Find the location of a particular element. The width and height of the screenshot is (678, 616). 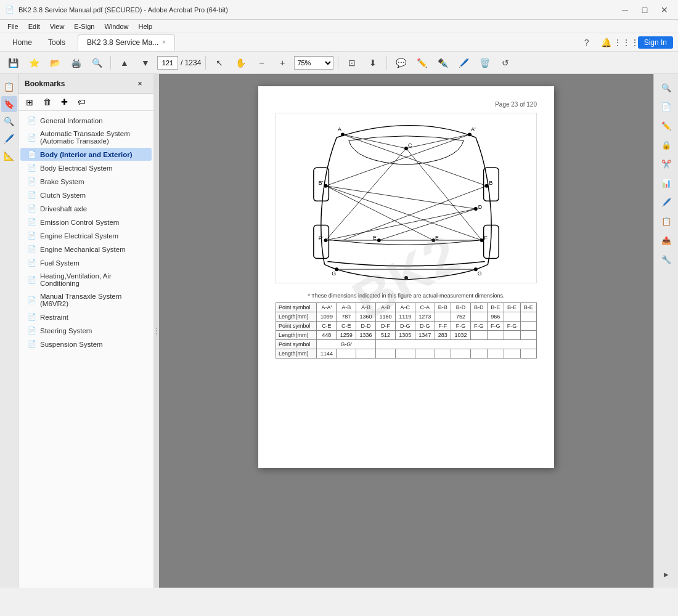

highlight-button: ✏️ is located at coordinates (422, 63).